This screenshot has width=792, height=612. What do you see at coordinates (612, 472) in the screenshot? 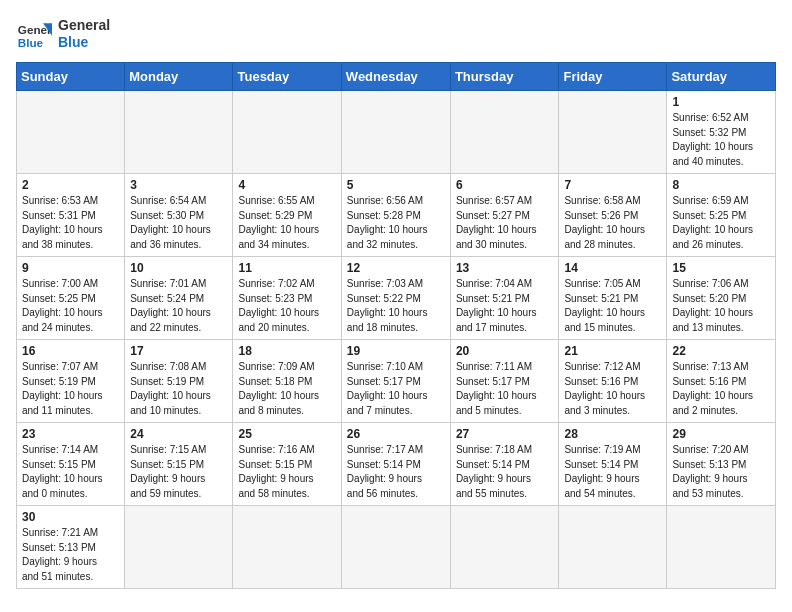
I see `day-info: Sunrise: 7:19 AM Sunset: 5:14 PM Dayligh…` at bounding box center [612, 472].